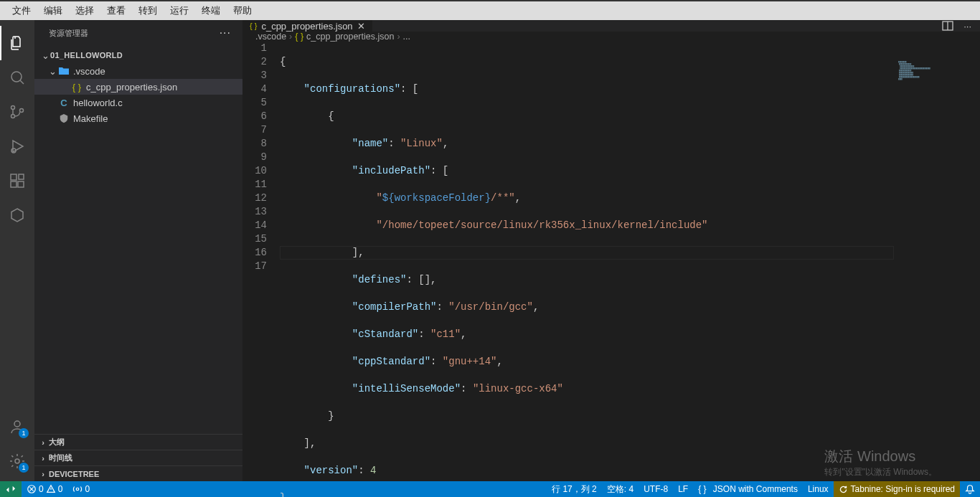 This screenshot has height=497, width=980. Describe the element at coordinates (407, 37) in the screenshot. I see `breadcrumb-seg: ...` at that location.